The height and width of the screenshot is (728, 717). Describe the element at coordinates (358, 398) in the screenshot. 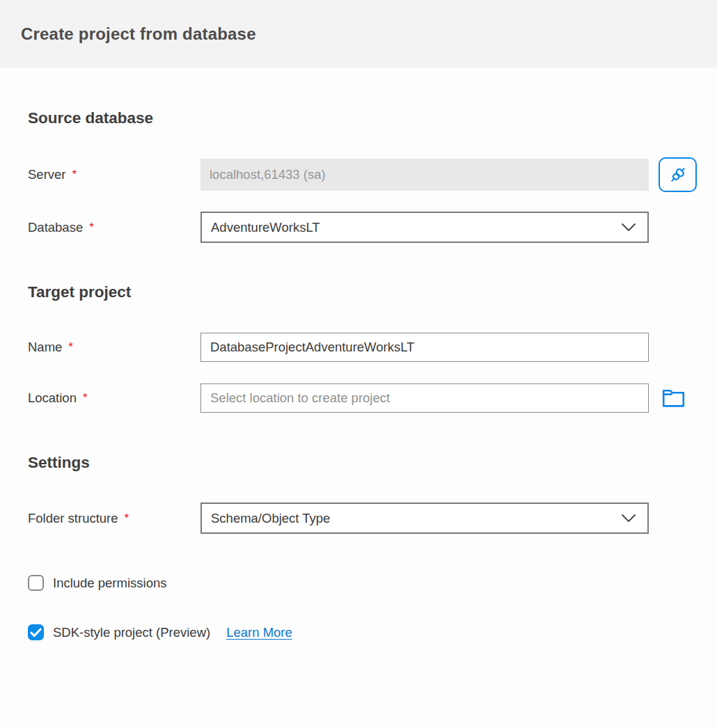

I see `location-field-row: Location*` at that location.